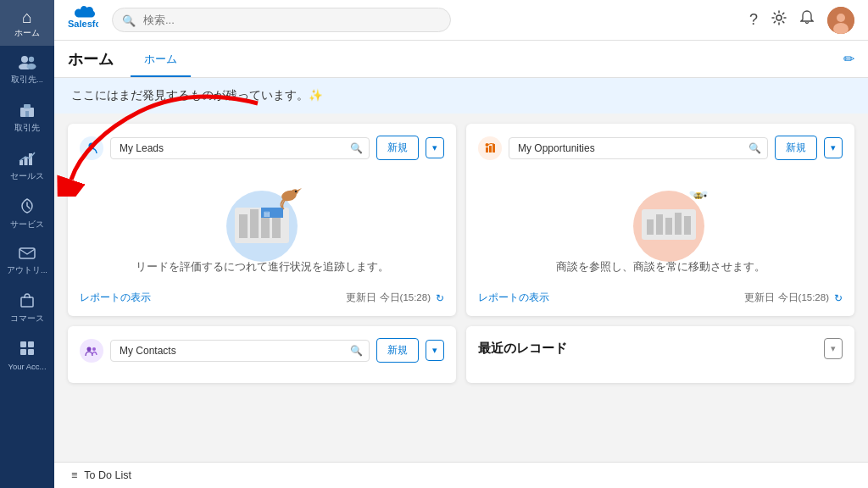 This screenshot has width=868, height=488. Describe the element at coordinates (27, 214) in the screenshot. I see `sidebar-item-service: サービス` at that location.